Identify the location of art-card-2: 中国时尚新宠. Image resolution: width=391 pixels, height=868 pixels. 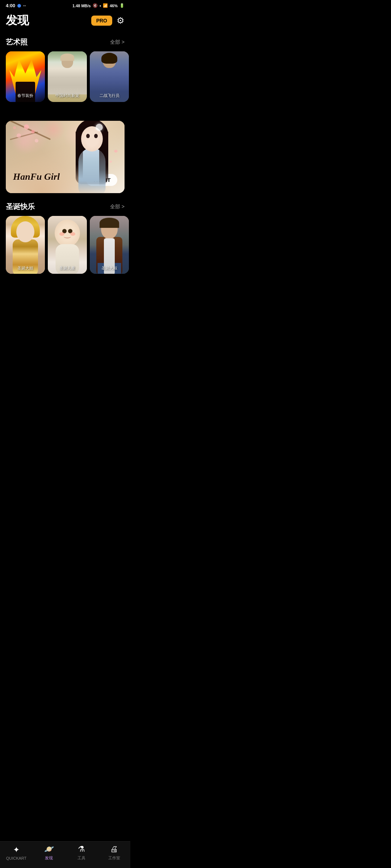
(67, 77).